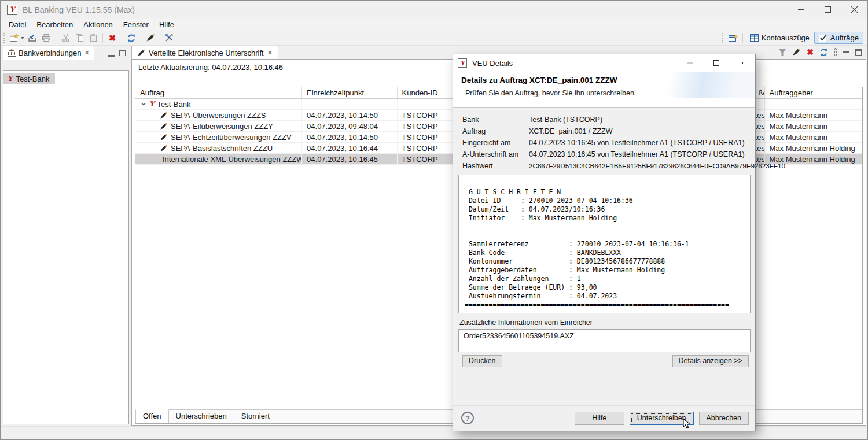 The width and height of the screenshot is (868, 440). I want to click on bank-tree: Y Test-Bank, so click(66, 247).